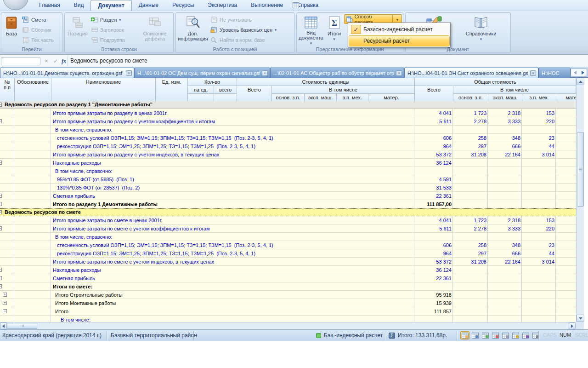 The height and width of the screenshot is (368, 588). Describe the element at coordinates (344, 90) in the screenshot. I see `col-header-v-tom-chisle: В том числе` at that location.